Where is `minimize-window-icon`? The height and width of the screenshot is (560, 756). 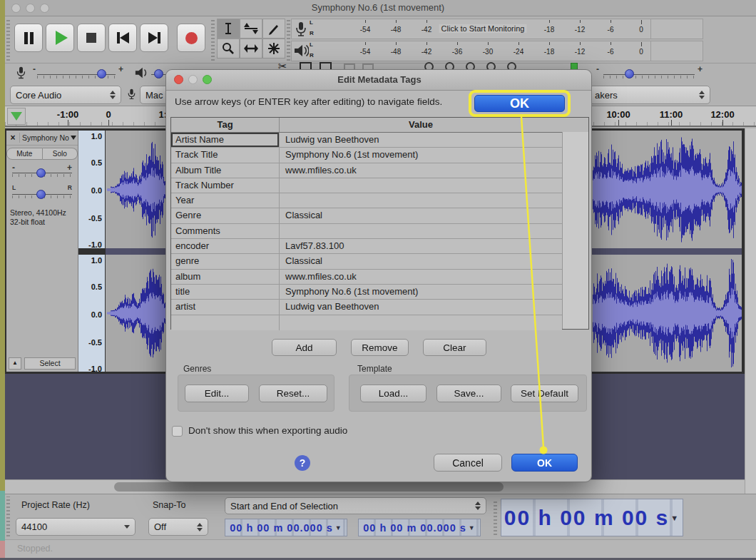 minimize-window-icon is located at coordinates (30, 9).